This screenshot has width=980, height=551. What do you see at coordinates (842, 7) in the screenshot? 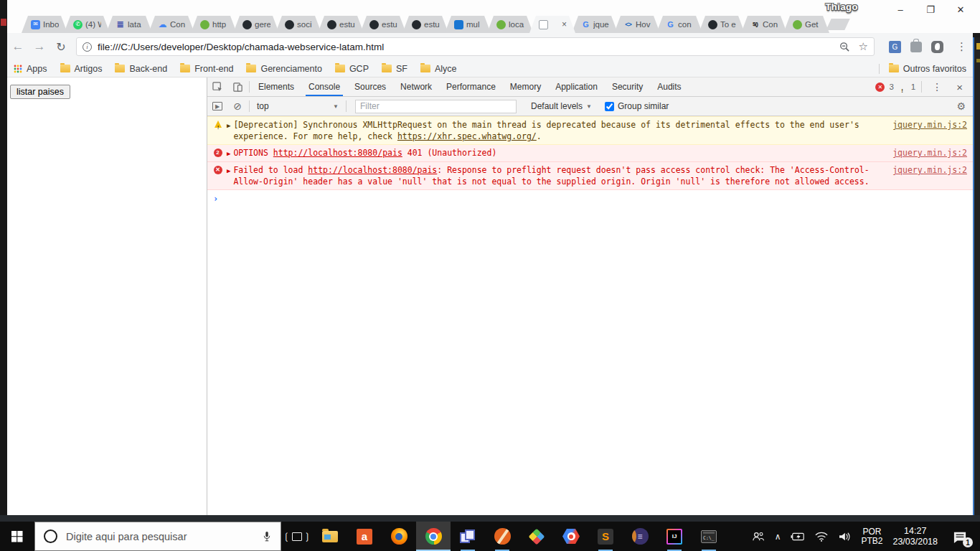
I see `chrome-profile-name: Thiago` at bounding box center [842, 7].